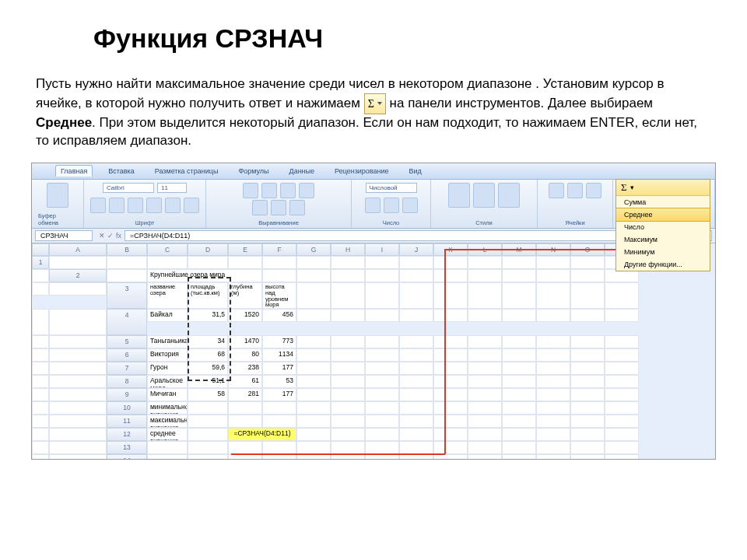  Describe the element at coordinates (127, 296) in the screenshot. I see `row-header: 3` at that location.